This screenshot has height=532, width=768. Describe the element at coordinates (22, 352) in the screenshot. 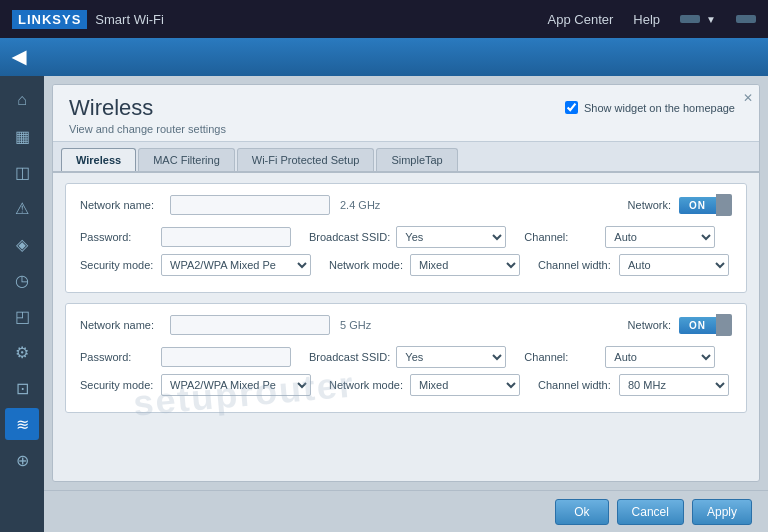

I see `sidebar-item-settings: ⚙` at that location.